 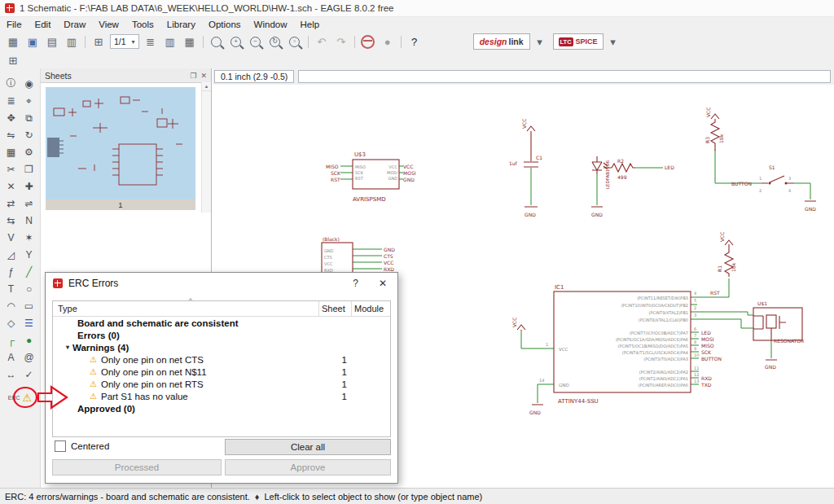 I want to click on copy-tool: ⧉, so click(x=29, y=117).